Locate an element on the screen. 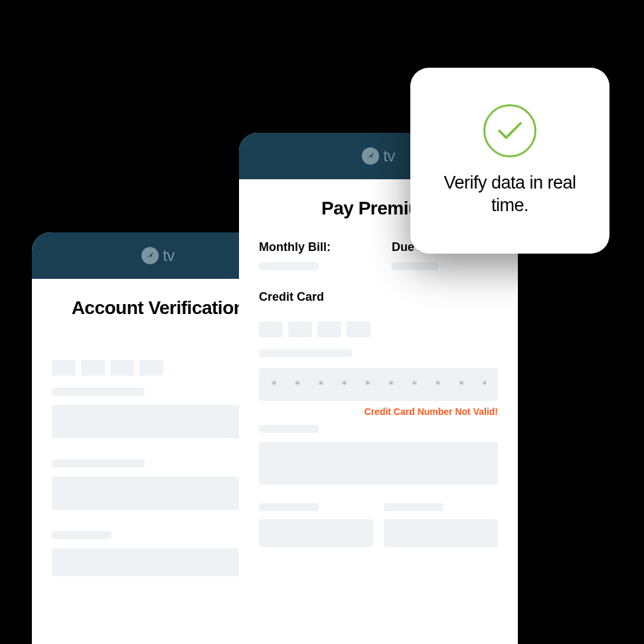  callout-text: Verify data in real time. is located at coordinates (510, 195).